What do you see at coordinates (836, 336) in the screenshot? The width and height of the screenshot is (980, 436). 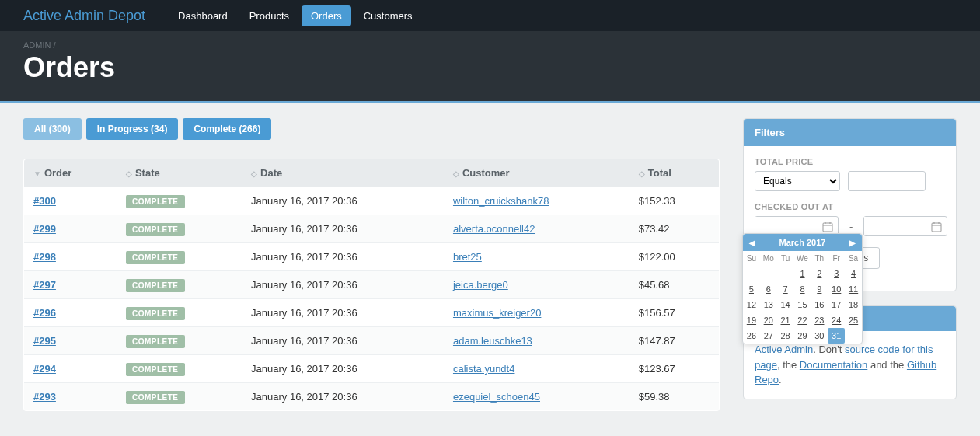 I see `day-cell: 31` at bounding box center [836, 336].